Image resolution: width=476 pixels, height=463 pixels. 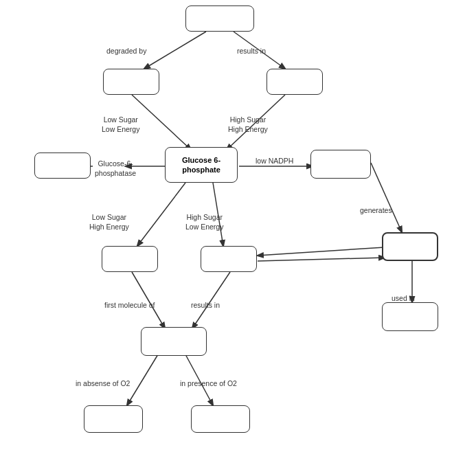 What do you see at coordinates (115, 169) in the screenshot?
I see `label-glucose6phosphatase: Glucose-6-phosphatase` at bounding box center [115, 169].